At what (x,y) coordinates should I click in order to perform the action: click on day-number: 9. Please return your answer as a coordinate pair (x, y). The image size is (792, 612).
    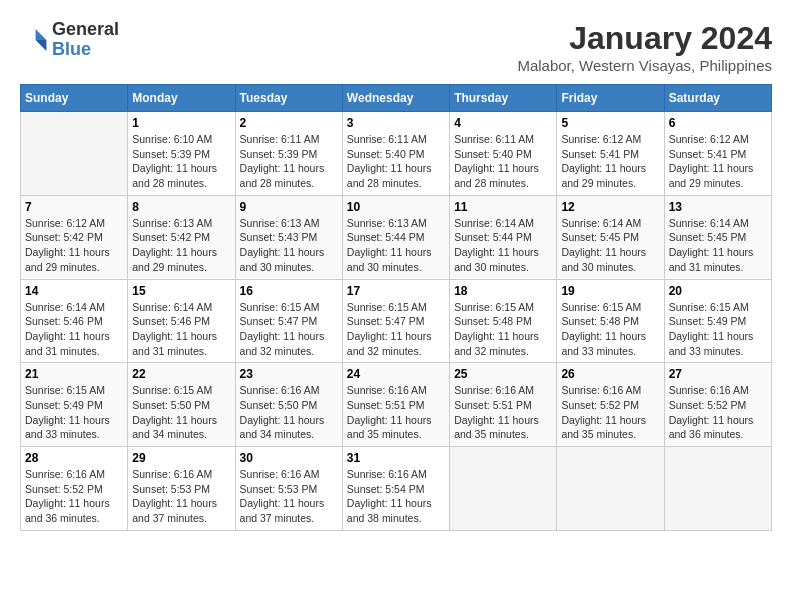
    Looking at the image, I should click on (289, 207).